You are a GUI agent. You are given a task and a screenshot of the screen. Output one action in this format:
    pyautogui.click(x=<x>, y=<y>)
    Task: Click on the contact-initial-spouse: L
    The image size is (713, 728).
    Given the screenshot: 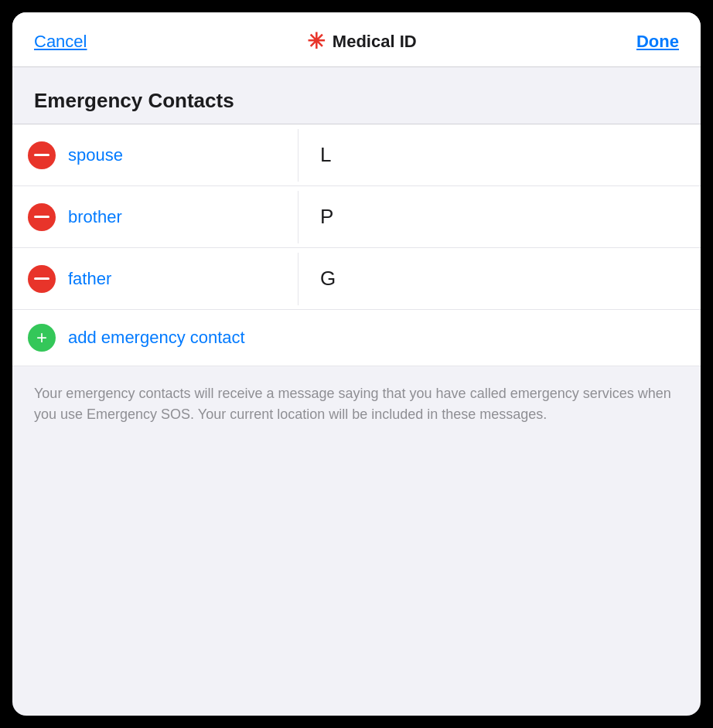 What is the action you would take?
    pyautogui.click(x=500, y=155)
    